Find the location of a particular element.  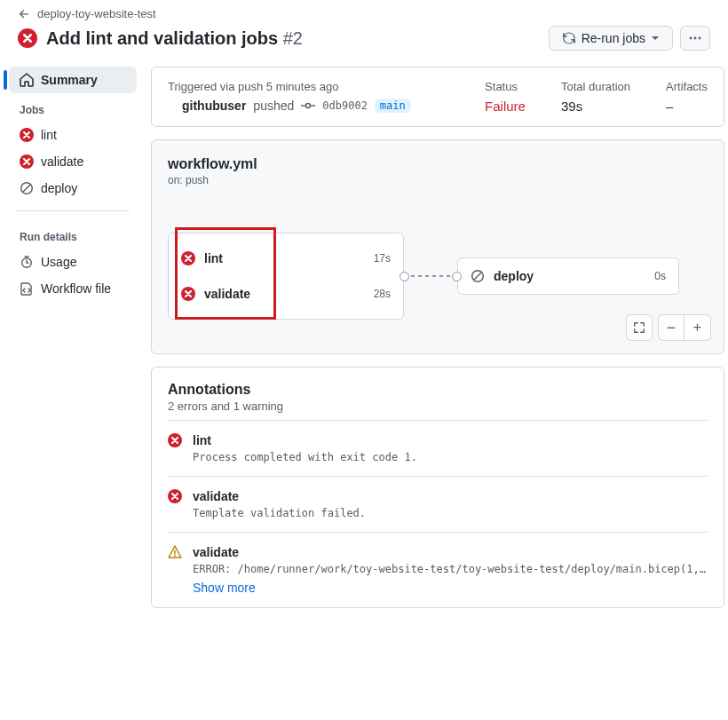

annotation-message: ERROR: /home/runner/work/toy-website-tes… is located at coordinates (450, 569).